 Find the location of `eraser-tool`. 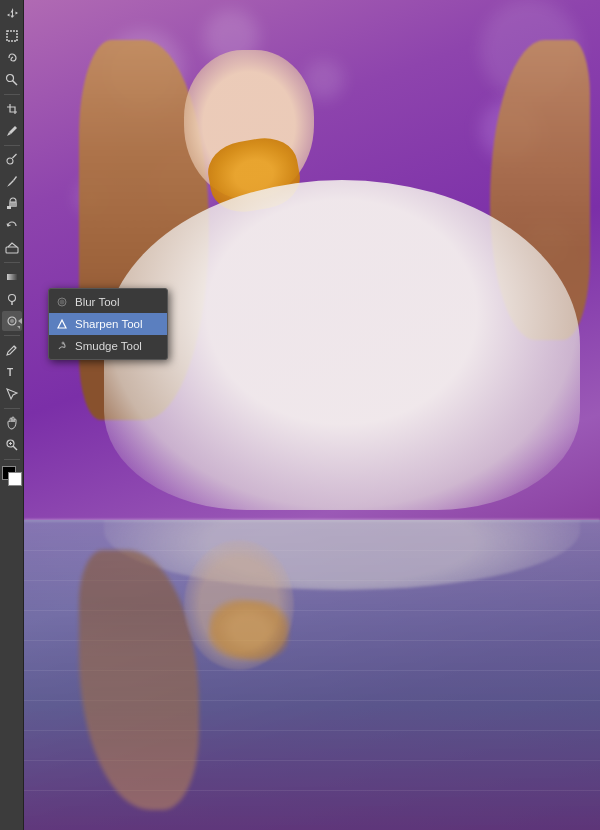

eraser-tool is located at coordinates (12, 248).